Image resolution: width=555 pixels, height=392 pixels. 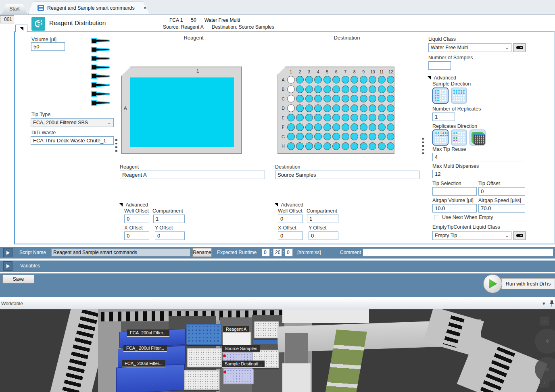 What do you see at coordinates (336, 90) in the screenshot?
I see `well-B6` at bounding box center [336, 90].